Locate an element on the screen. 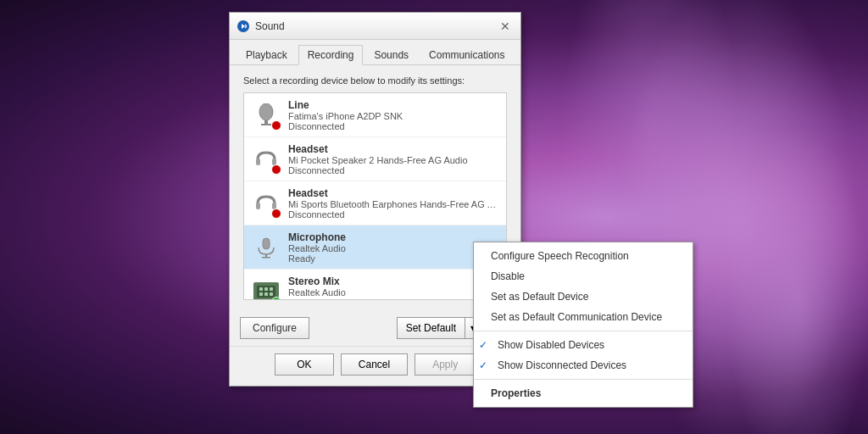 This screenshot has width=868, height=434. tab-communications: Communications is located at coordinates (466, 54).